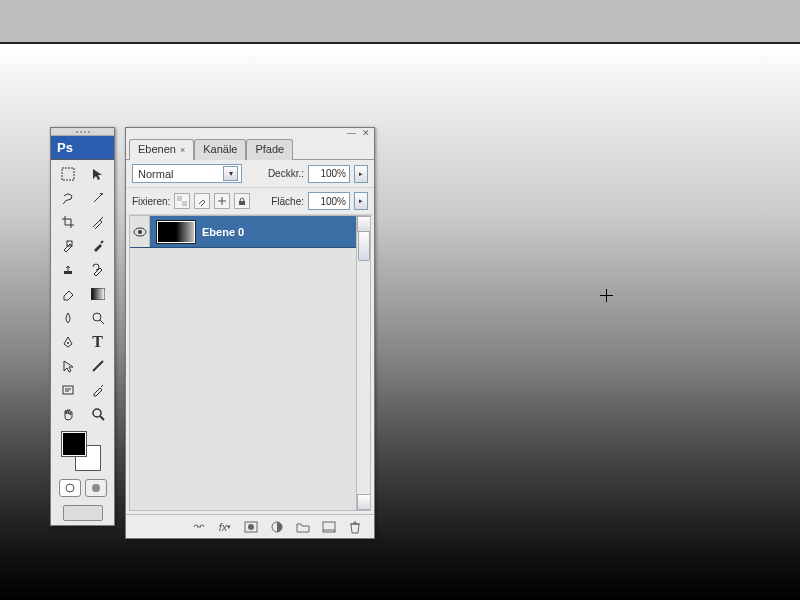 The height and width of the screenshot is (600, 800). What do you see at coordinates (68, 246) in the screenshot?
I see `healing-brush-tool-icon` at bounding box center [68, 246].